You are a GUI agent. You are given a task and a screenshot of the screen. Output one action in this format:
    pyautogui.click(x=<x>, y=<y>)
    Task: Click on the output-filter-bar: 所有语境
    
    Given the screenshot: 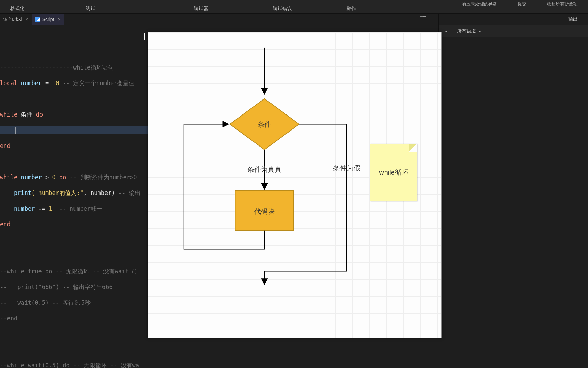 What is the action you would take?
    pyautogui.click(x=513, y=31)
    